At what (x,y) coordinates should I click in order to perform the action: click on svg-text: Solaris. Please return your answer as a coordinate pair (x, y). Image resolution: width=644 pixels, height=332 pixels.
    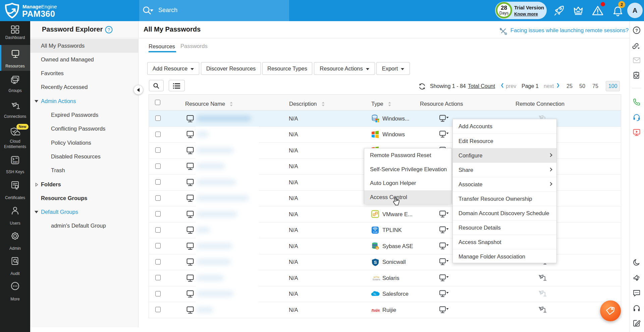
    Looking at the image, I should click on (376, 279).